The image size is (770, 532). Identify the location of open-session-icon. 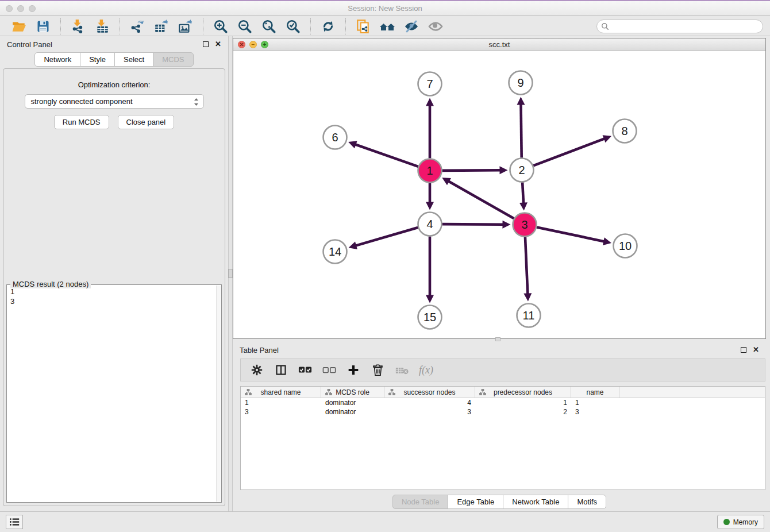
(19, 26).